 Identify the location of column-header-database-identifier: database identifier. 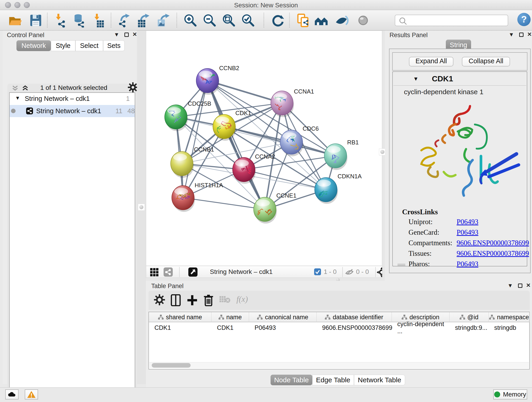
(354, 317).